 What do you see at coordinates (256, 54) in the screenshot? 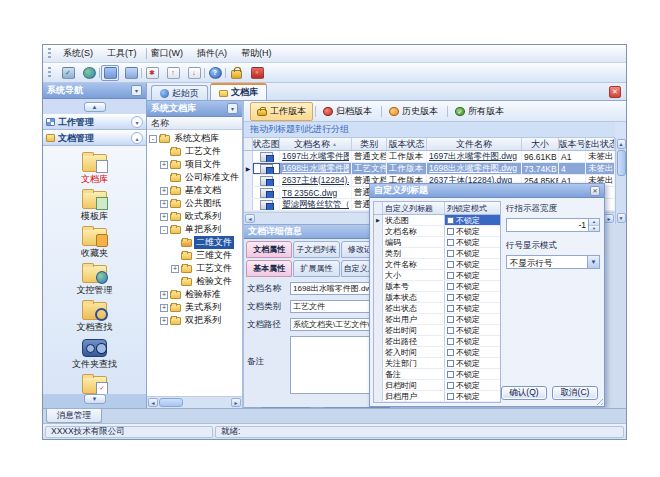
I see `menu-item: 帮助(H)` at bounding box center [256, 54].